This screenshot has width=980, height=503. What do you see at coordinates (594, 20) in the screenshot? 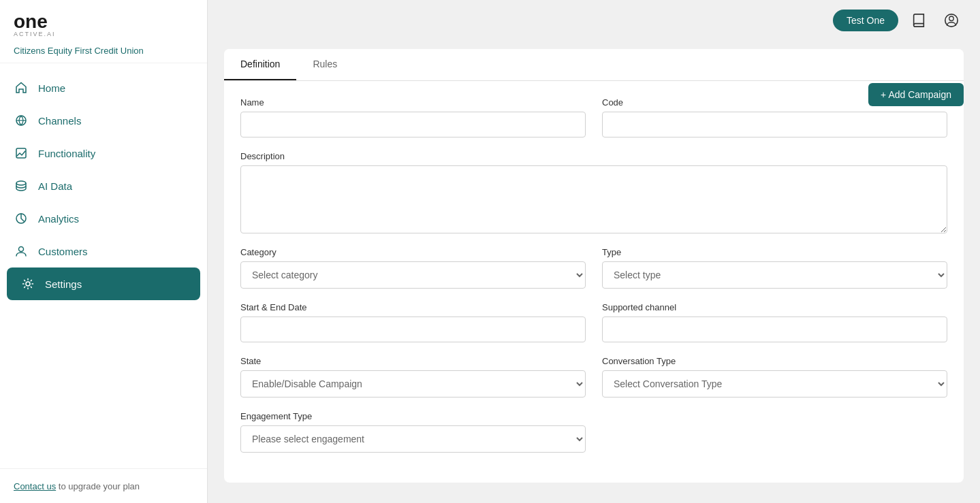
I see `topbar: Test One` at bounding box center [594, 20].